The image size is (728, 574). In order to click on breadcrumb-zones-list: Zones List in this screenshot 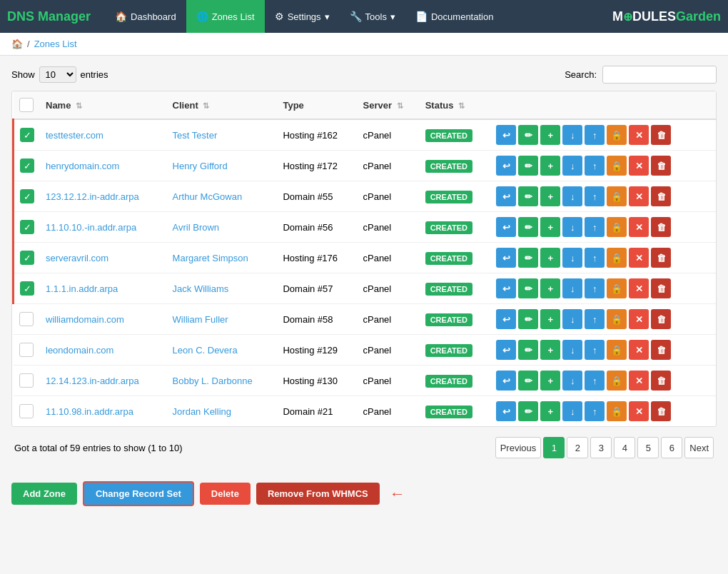, I will do `click(56, 44)`.